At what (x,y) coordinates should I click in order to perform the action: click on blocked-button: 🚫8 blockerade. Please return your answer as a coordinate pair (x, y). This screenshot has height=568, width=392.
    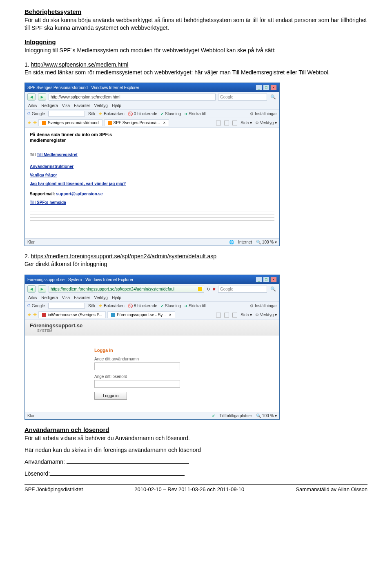
    Looking at the image, I should click on (143, 306).